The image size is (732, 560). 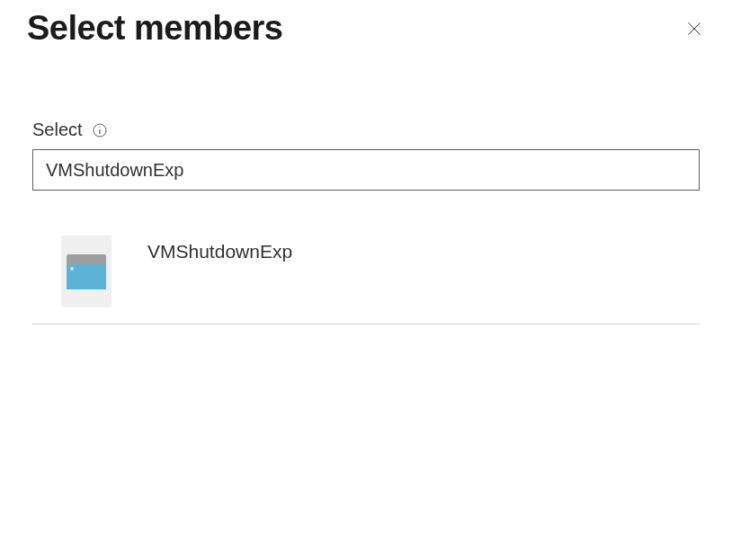 What do you see at coordinates (366, 280) in the screenshot?
I see `results-list: VMShutdownExp` at bounding box center [366, 280].